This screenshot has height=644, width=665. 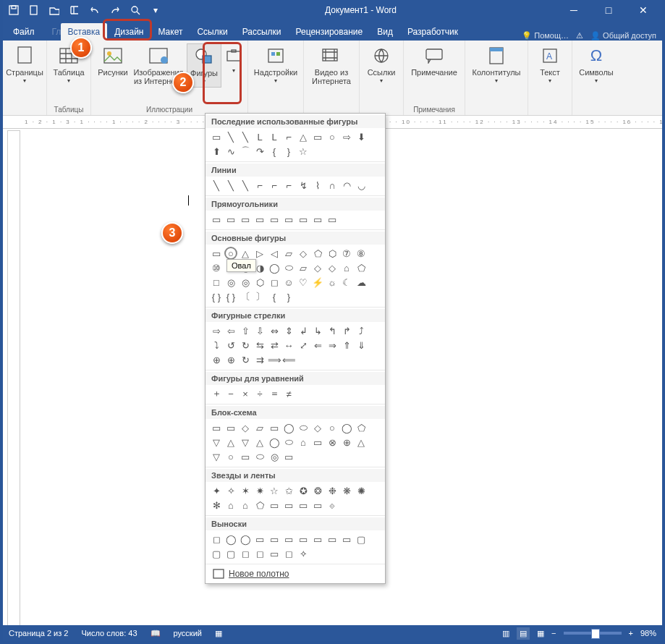 I want to click on shape-item: ↲, so click(x=303, y=331).